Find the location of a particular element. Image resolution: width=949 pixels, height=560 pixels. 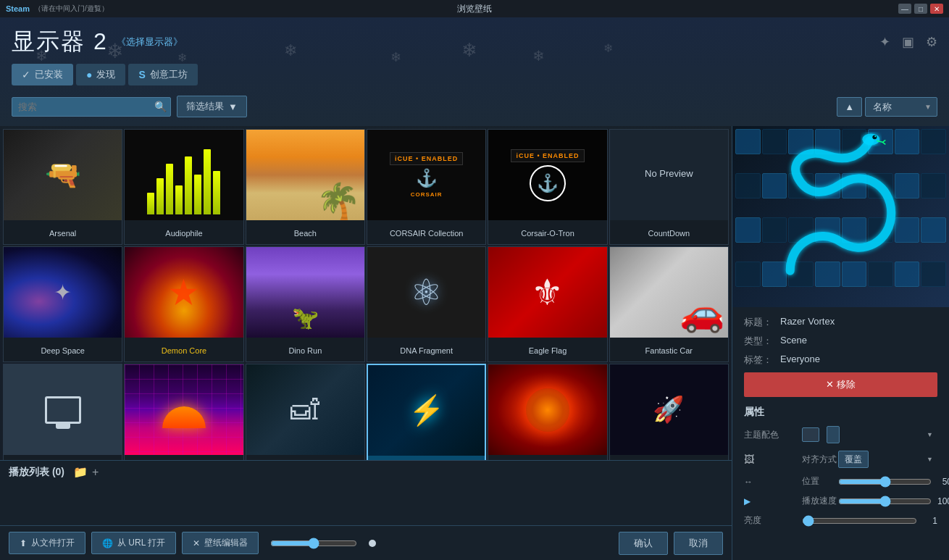

preview-area is located at coordinates (840, 217).